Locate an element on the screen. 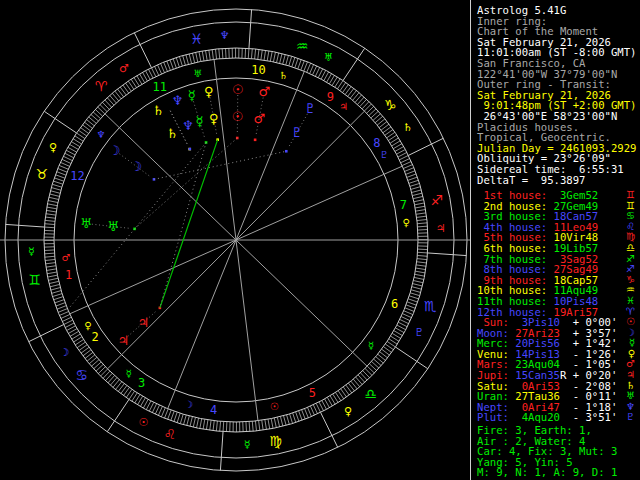 Image resolution: width=640 pixels, height=480 pixels. house-number: 8 is located at coordinates (376, 143).